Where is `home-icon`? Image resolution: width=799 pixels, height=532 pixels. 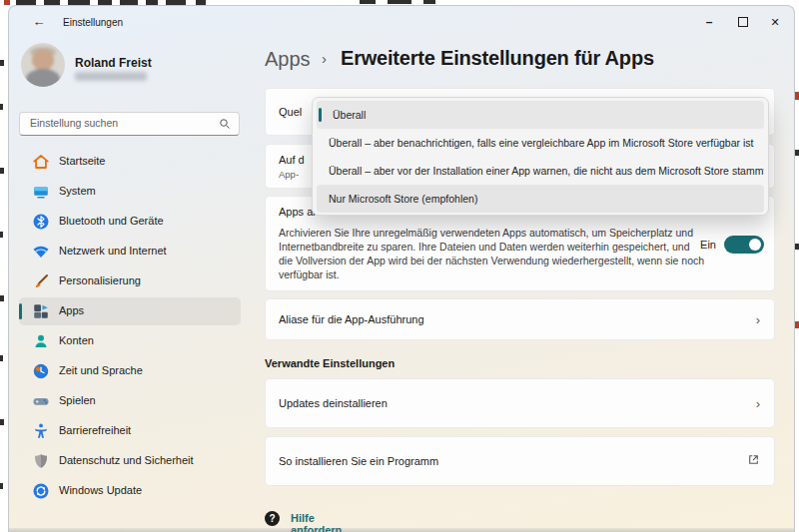 home-icon is located at coordinates (41, 162).